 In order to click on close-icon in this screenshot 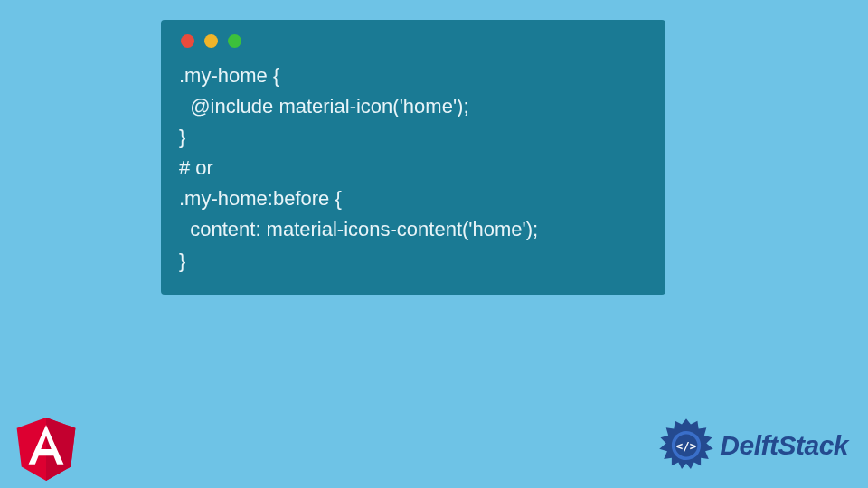, I will do `click(188, 42)`.